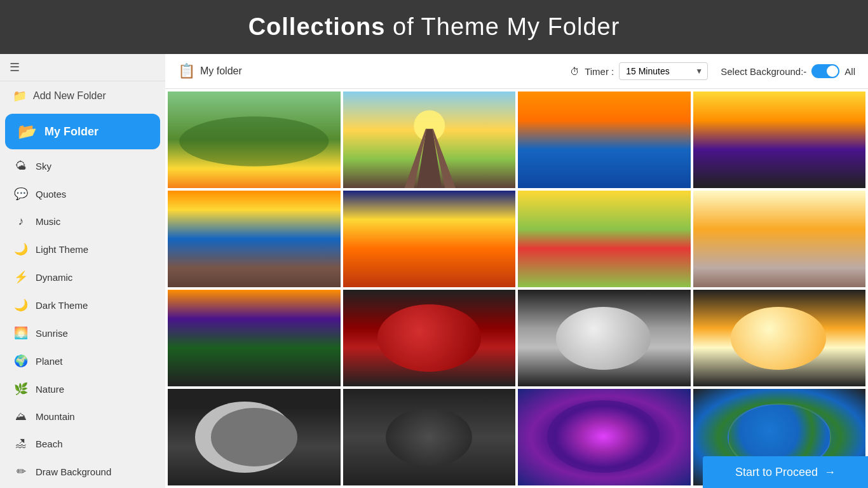 The image size is (868, 488). What do you see at coordinates (83, 333) in the screenshot?
I see `sidebar-item-sunrise: 🌅 Sunrise` at bounding box center [83, 333].